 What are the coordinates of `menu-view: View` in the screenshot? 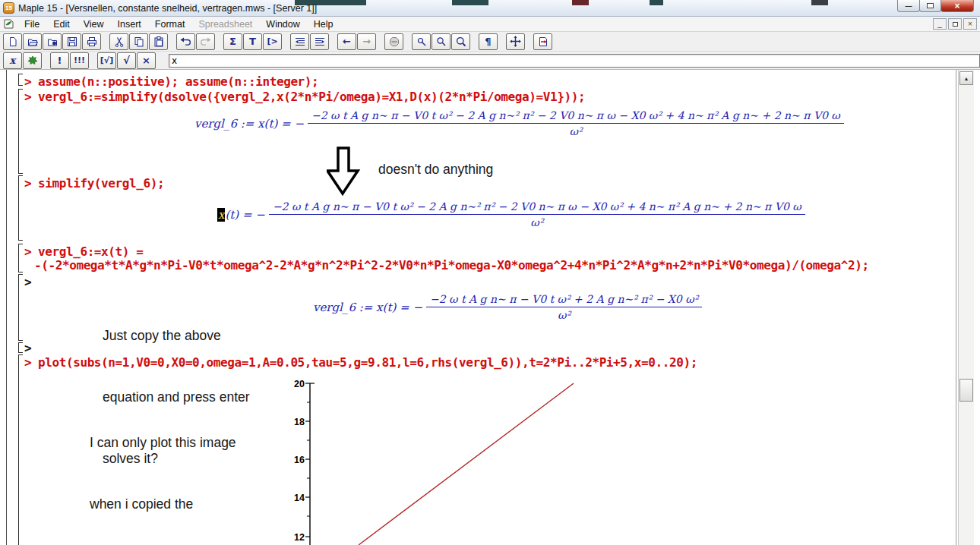 It's located at (94, 24).